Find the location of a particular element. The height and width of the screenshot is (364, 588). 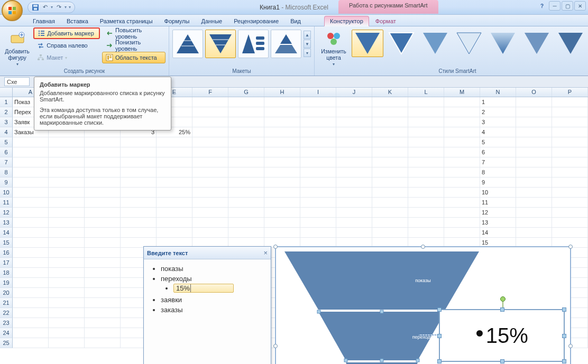

close-button: ✕ is located at coordinates (580, 6).